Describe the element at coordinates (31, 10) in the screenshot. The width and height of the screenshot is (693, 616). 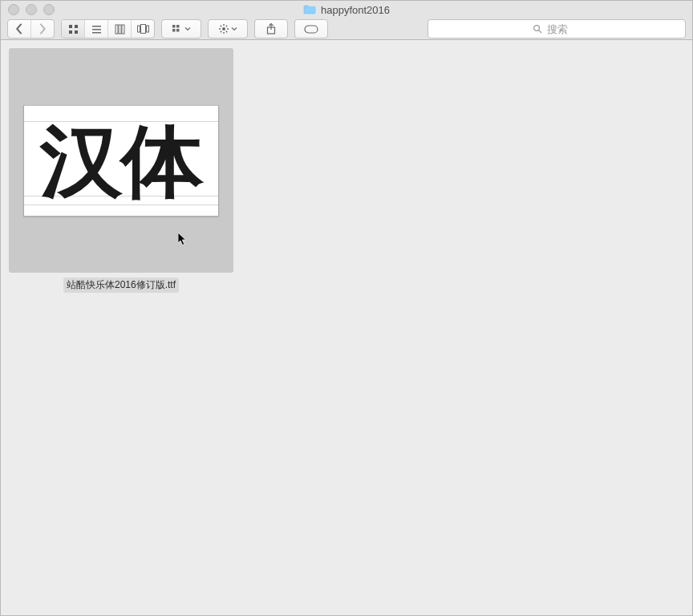
I see `minimize-window-button` at that location.